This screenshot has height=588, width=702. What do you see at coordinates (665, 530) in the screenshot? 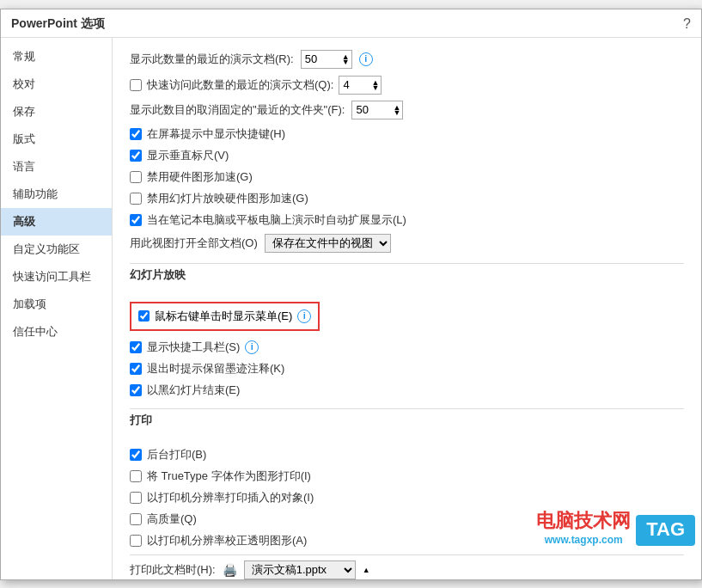
I see `tag-badge: TAG` at bounding box center [665, 530].